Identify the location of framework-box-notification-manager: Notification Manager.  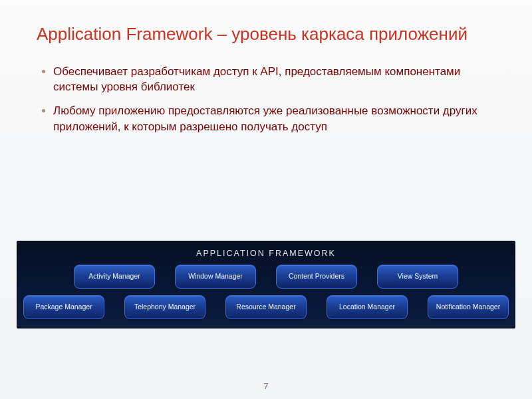
(468, 307).